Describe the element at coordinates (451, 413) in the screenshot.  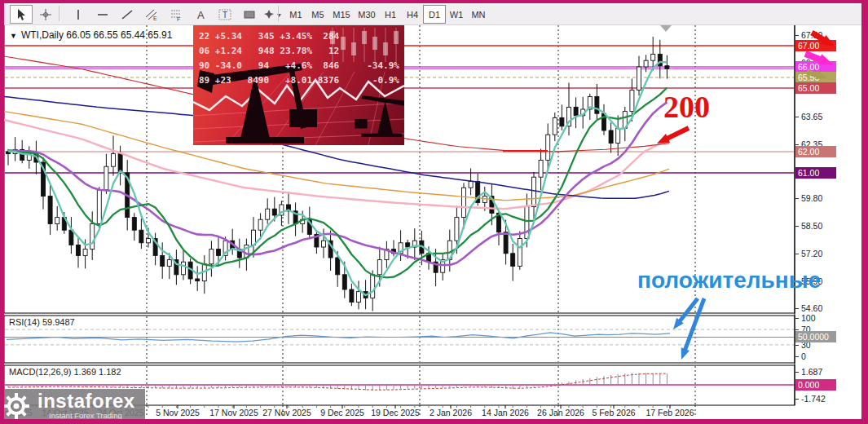
I see `date-label: 2 Jan 2026` at that location.